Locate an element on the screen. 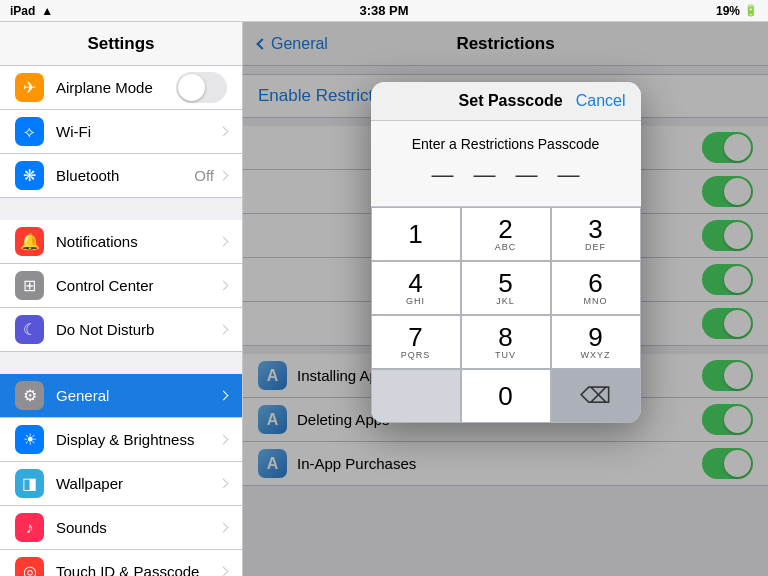 This screenshot has height=576, width=768. key-letters: WXYZ is located at coordinates (596, 355).